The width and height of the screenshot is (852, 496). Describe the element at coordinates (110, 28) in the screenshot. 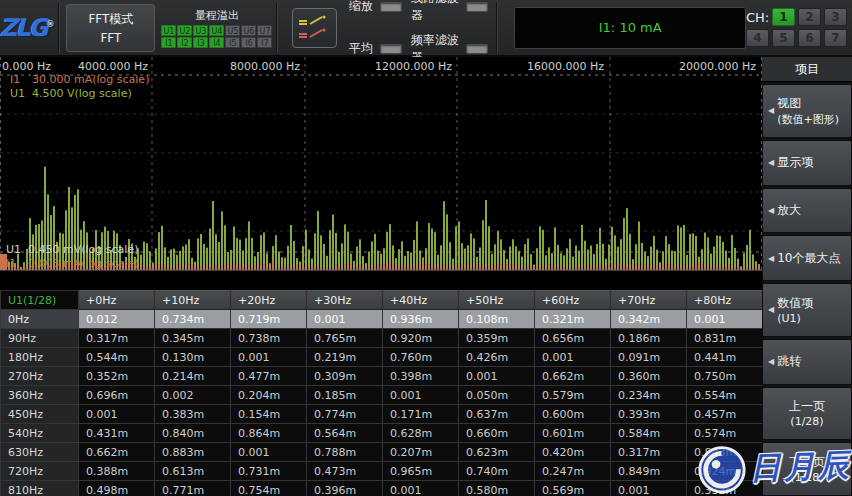

I see `fft-mode-button: FFT模式 FFT` at that location.